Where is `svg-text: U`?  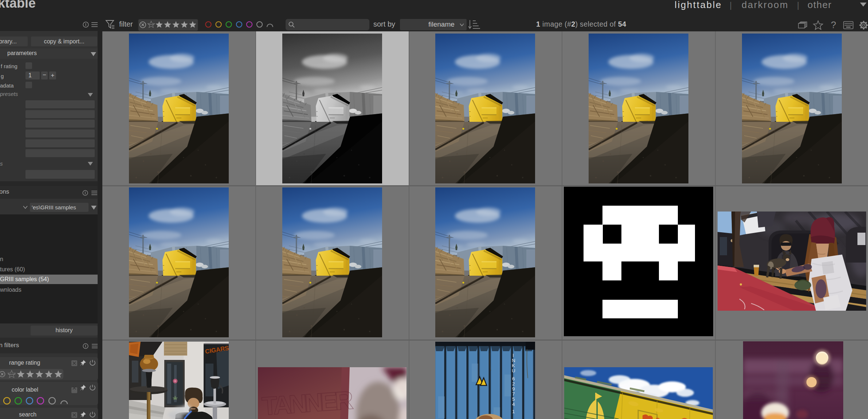
svg-text: U is located at coordinates (514, 370).